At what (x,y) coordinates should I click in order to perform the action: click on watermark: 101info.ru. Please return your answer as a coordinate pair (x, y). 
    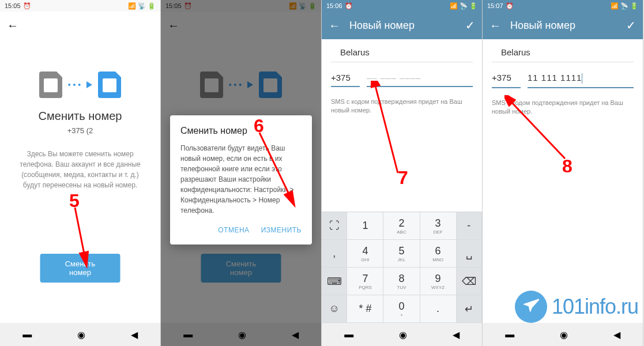
    Looking at the image, I should click on (577, 307).